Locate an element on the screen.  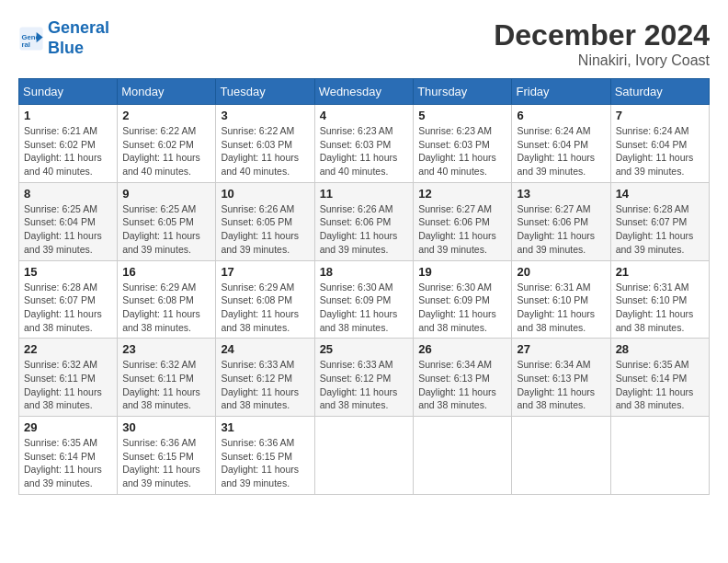
table-row: 12 Sunrise: 6:27 AMSunset: 6:06 PMDaylig… is located at coordinates (463, 221).